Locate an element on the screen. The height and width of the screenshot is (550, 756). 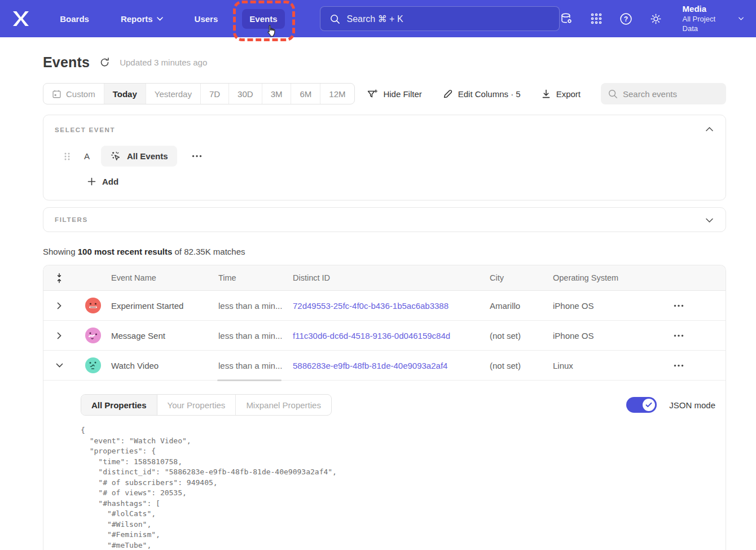
table-row: Message Sent less than a min... f11c30d6… is located at coordinates (385, 335).